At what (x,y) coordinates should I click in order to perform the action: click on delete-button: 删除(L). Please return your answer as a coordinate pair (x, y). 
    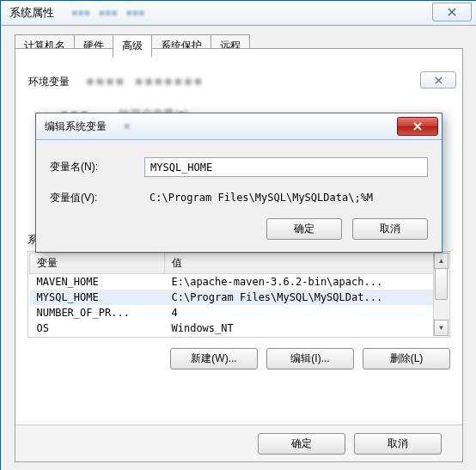
    Looking at the image, I should click on (406, 359).